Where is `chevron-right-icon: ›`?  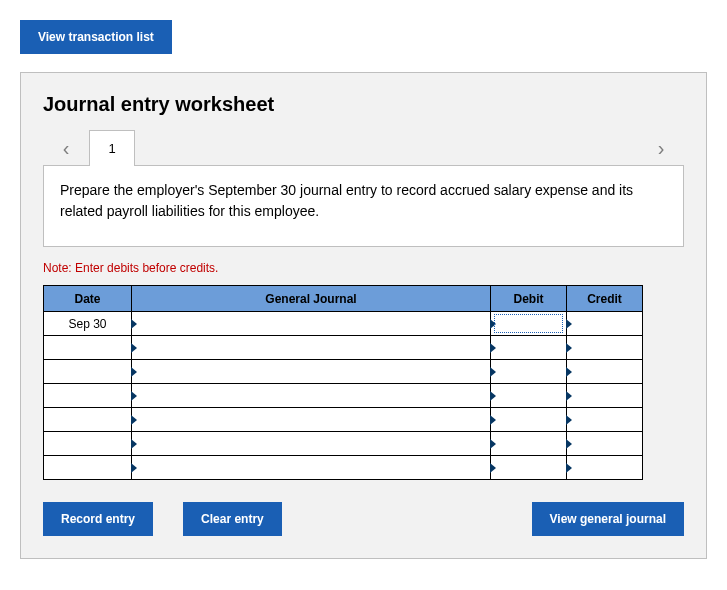 chevron-right-icon: › is located at coordinates (661, 148).